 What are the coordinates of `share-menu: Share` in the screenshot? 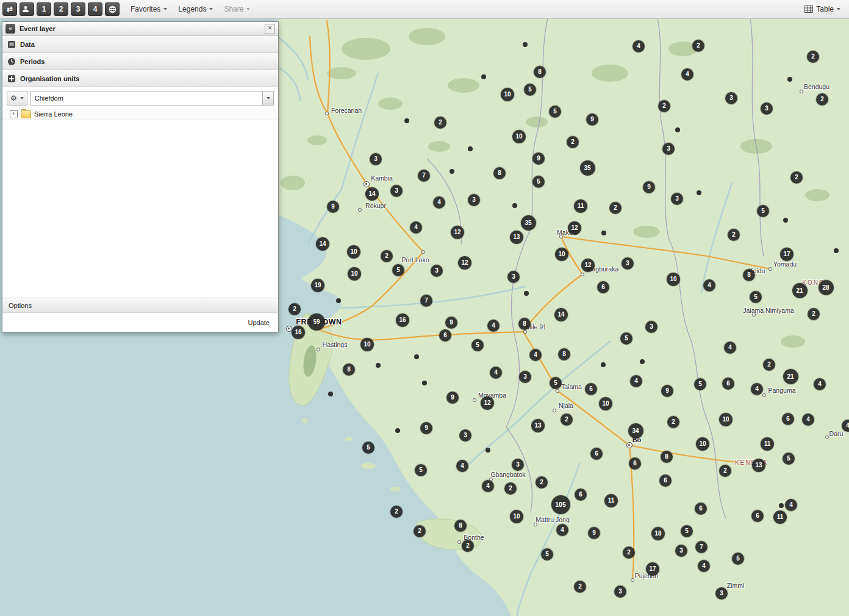 It's located at (237, 9).